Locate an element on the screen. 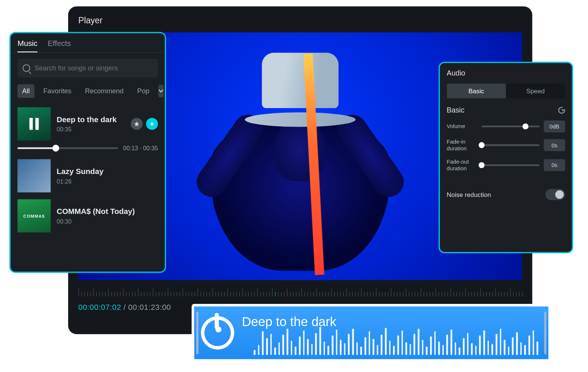  tab-music: Music is located at coordinates (27, 46).